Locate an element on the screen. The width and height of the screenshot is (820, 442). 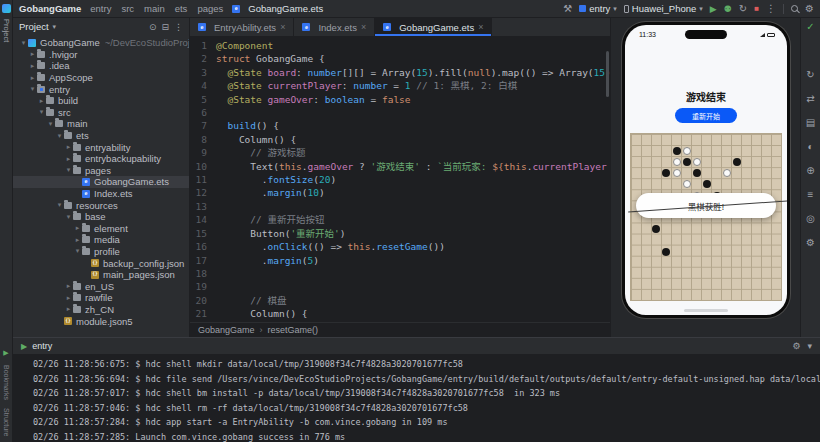
tree-item: ▸entryability is located at coordinates (101, 147).